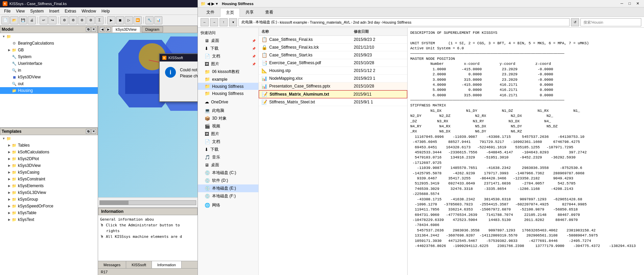 This screenshot has height=275, width=644. What do you see at coordinates (49, 43) in the screenshot?
I see `tree-bearing: ⚙ BearingCalculations` at bounding box center [49, 43].